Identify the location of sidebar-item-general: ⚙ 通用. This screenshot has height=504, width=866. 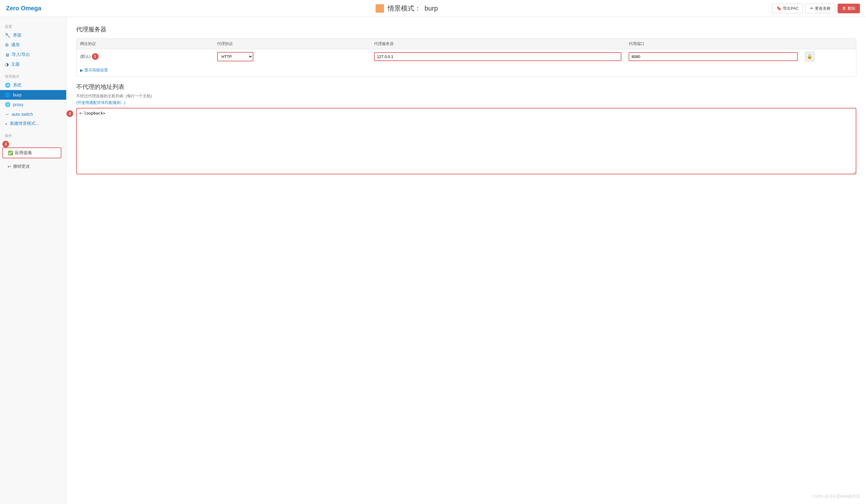
(33, 45).